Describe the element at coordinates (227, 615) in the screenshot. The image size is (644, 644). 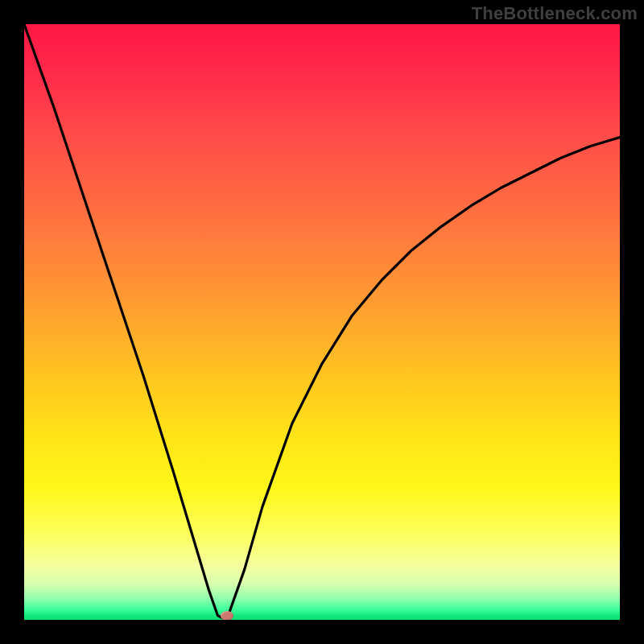
I see `minimum-marker` at that location.